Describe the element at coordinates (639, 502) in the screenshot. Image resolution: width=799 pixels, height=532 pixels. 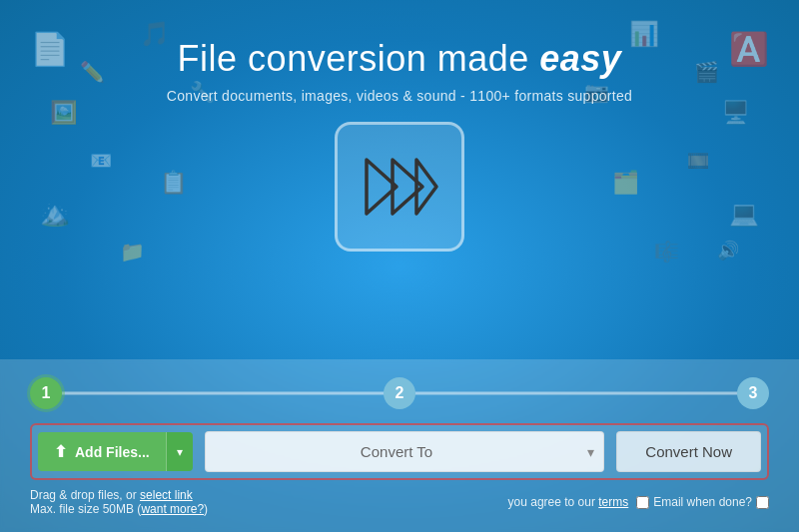
I see `footer-right: you agree to our terms Email when done?` at that location.